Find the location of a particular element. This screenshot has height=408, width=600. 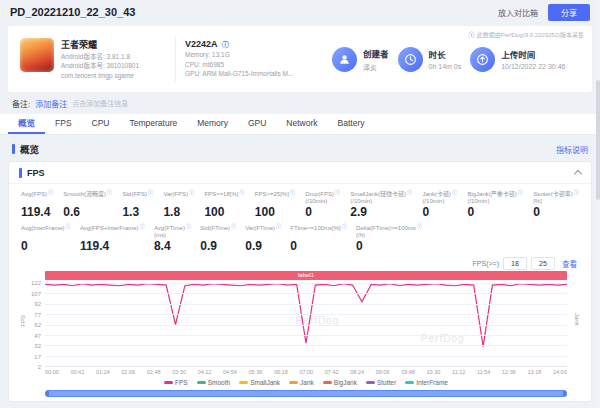

fps-max-input is located at coordinates (543, 264).